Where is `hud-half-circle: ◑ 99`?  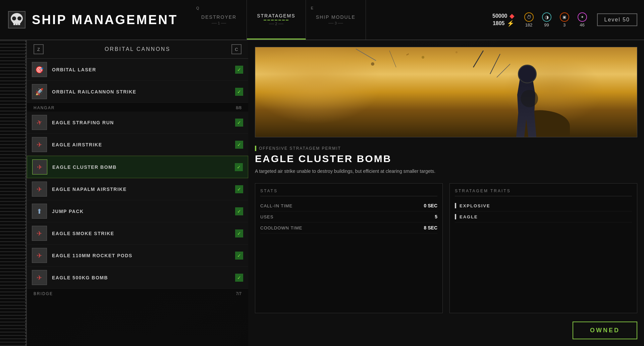
hud-half-circle: ◑ 99 is located at coordinates (547, 20).